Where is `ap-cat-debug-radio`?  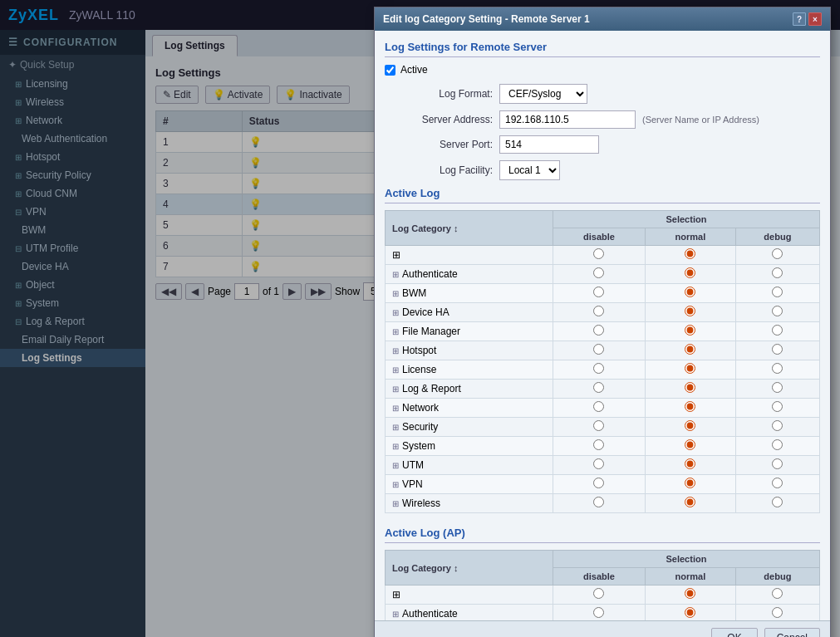 ap-cat-debug-radio is located at coordinates (778, 613).